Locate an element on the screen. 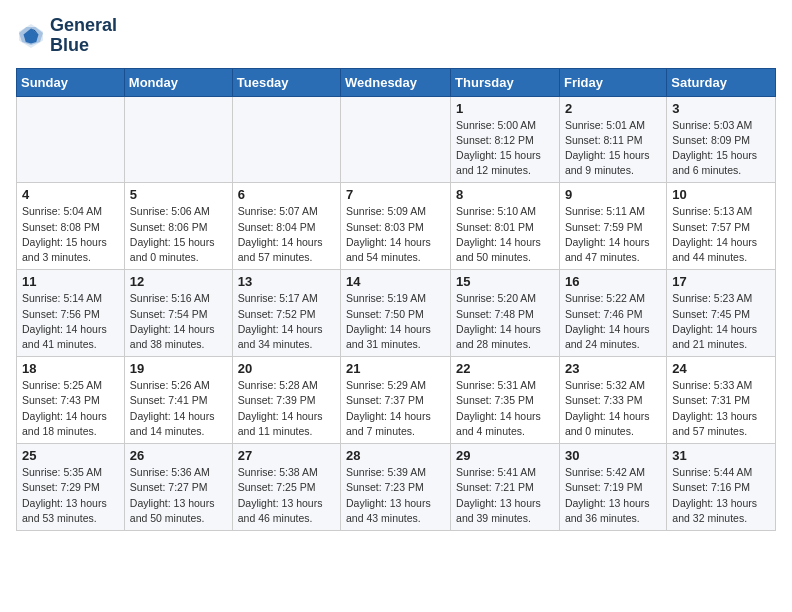 The height and width of the screenshot is (612, 792). day-number: 22 is located at coordinates (505, 368).